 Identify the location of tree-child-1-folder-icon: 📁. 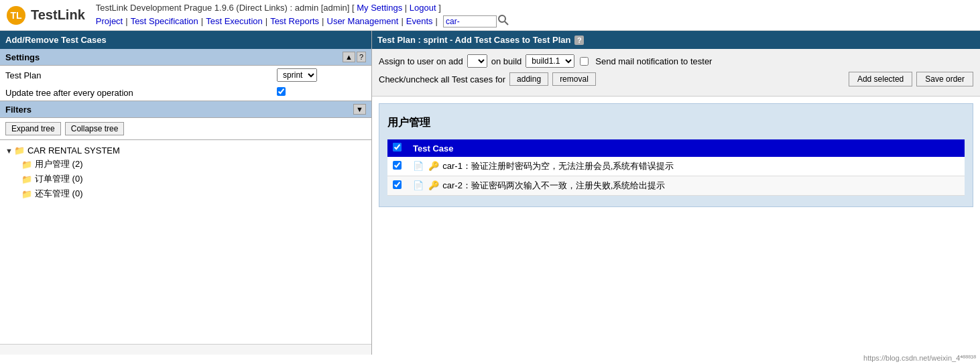
(27, 180).